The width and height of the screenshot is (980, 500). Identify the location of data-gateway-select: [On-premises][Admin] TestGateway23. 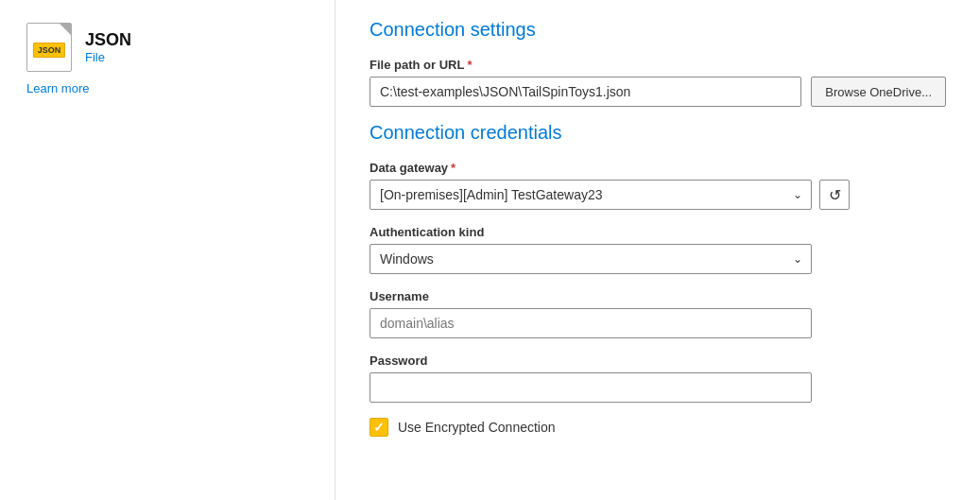
(591, 195).